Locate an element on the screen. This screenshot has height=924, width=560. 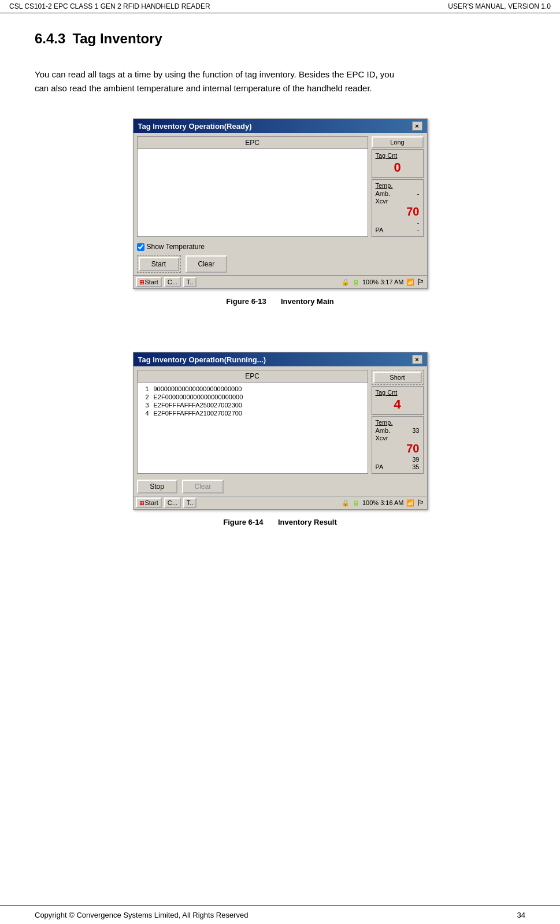
amb-value-result: 33 is located at coordinates (416, 431).